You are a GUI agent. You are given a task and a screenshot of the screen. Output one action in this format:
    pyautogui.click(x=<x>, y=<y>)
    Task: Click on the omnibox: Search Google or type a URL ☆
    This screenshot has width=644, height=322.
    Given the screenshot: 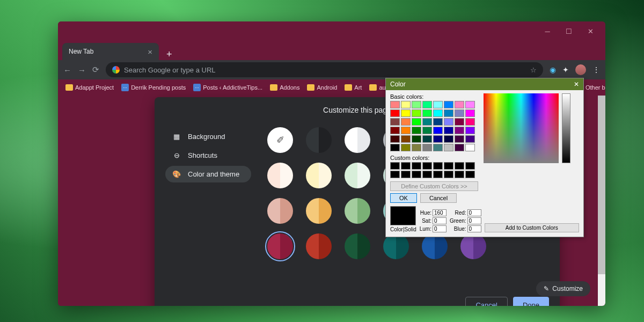 What is the action you would take?
    pyautogui.click(x=324, y=70)
    